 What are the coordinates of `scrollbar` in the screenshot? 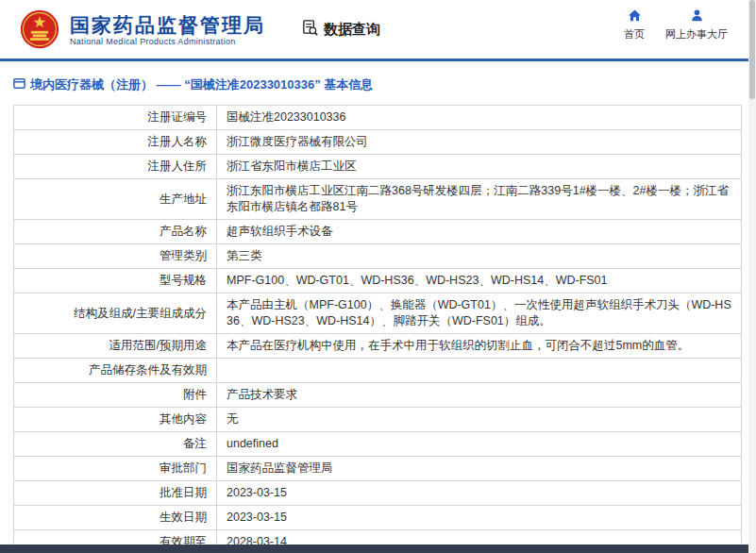 It's located at (752, 276).